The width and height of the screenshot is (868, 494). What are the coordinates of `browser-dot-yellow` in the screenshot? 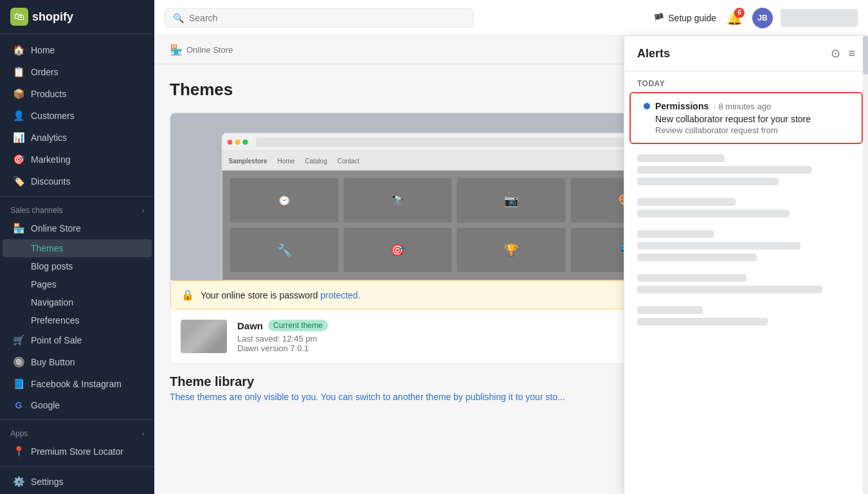 It's located at (238, 142).